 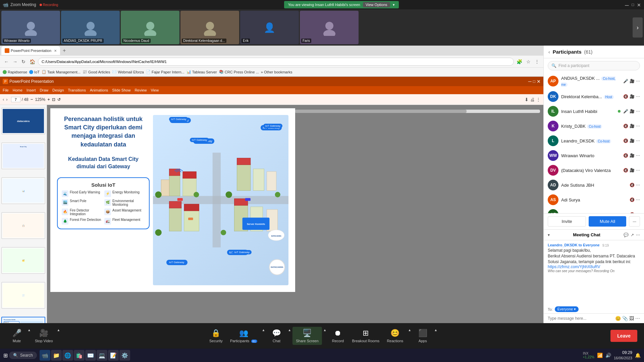 What do you see at coordinates (55, 51) in the screenshot?
I see `tab-close-button: ✕` at bounding box center [55, 51].